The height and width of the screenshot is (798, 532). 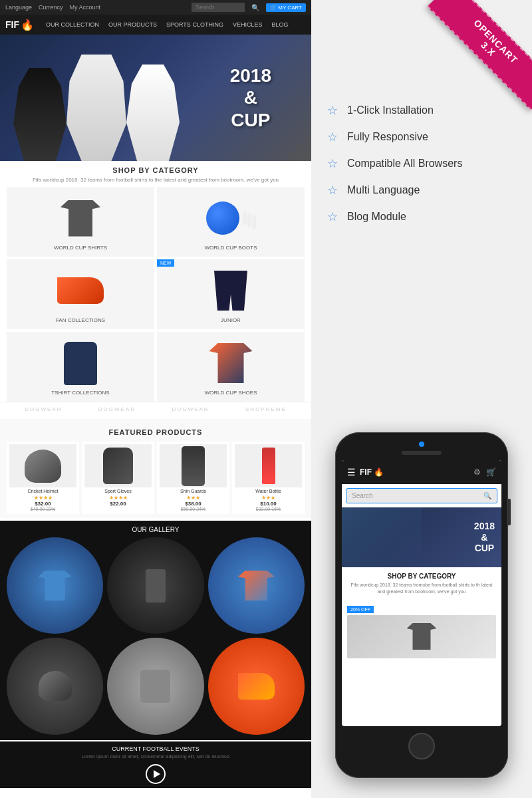 What do you see at coordinates (269, 491) in the screenshot?
I see `product-4-name: Water Bottle` at bounding box center [269, 491].